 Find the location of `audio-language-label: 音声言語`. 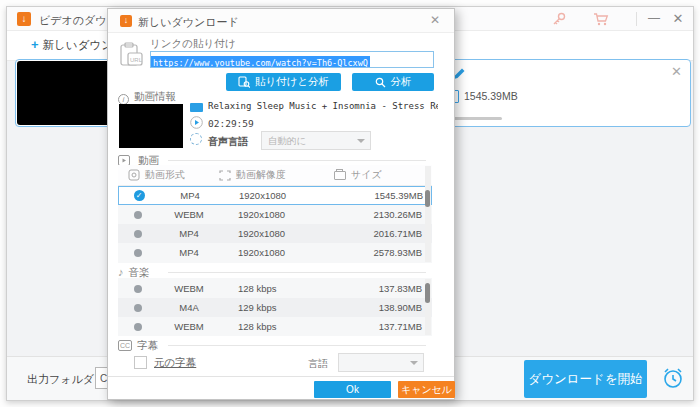

audio-language-label: 音声言語 is located at coordinates (228, 142).